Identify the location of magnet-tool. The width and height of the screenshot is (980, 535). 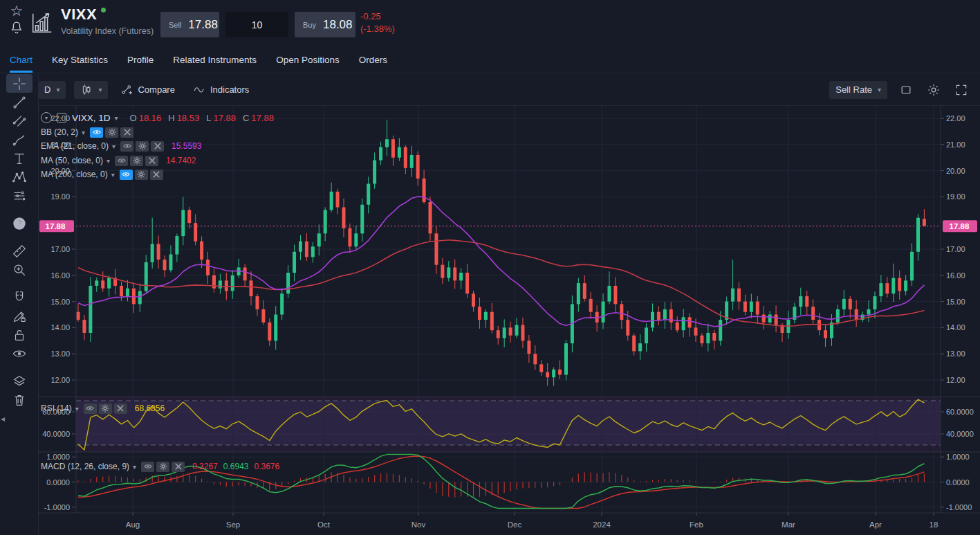
(19, 298).